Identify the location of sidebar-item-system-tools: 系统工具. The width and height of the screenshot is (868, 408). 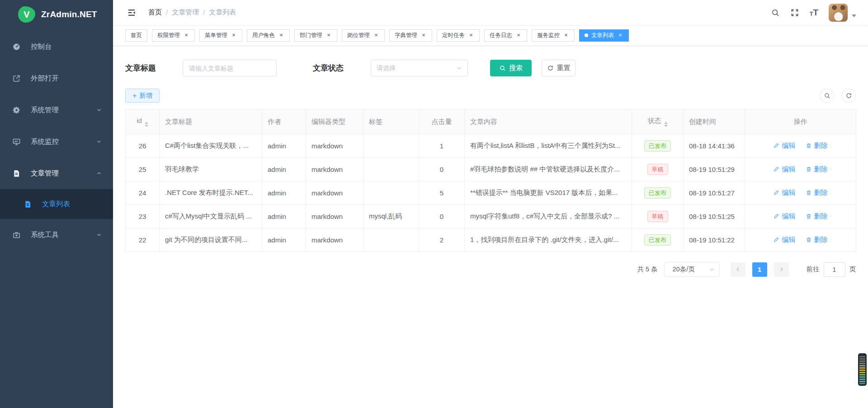
(57, 235).